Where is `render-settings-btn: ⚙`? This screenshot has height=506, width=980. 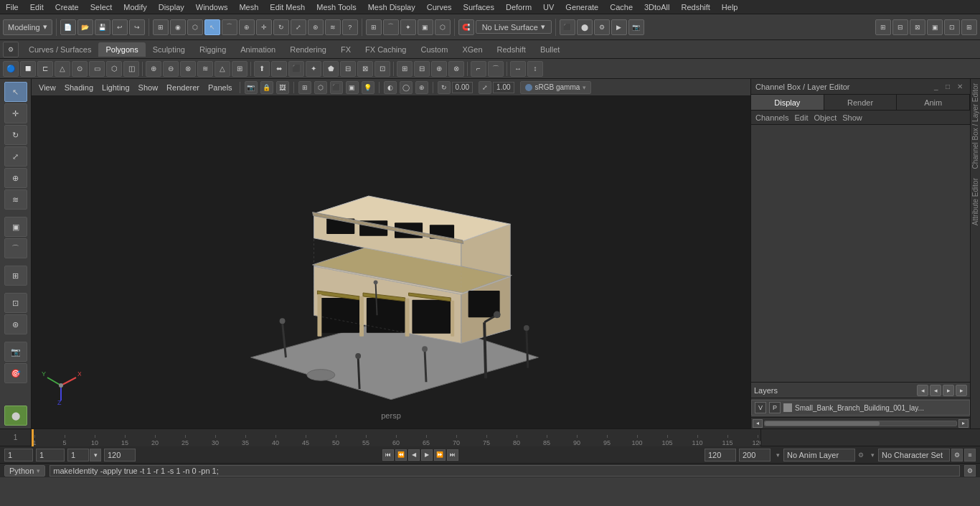
render-settings-btn: ⚙ is located at coordinates (602, 27).